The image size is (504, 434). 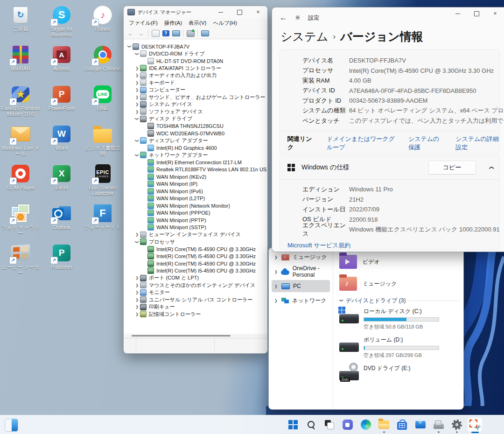 What do you see at coordinates (21, 260) in the screenshot?
I see `desktop-icon-movie-maker: ↗ムービー メーカー` at bounding box center [21, 260].